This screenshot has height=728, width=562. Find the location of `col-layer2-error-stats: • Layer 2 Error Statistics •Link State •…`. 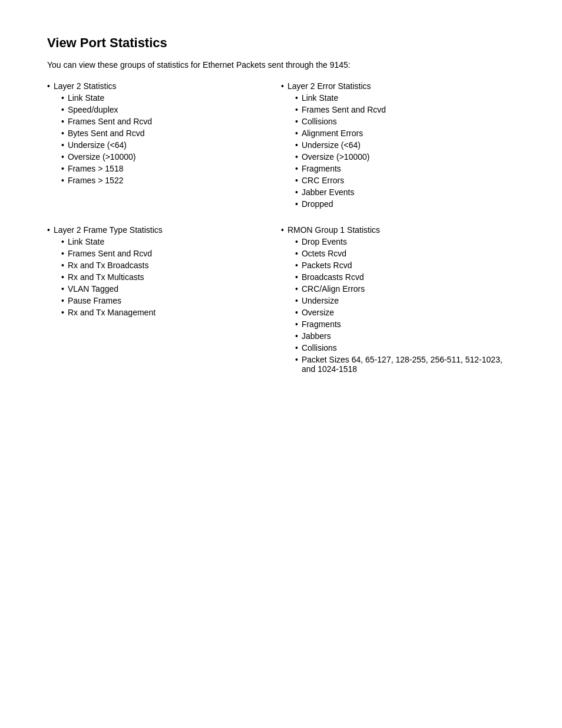

col-layer2-error-stats: • Layer 2 Error Statistics •Link State •… is located at coordinates (398, 147).